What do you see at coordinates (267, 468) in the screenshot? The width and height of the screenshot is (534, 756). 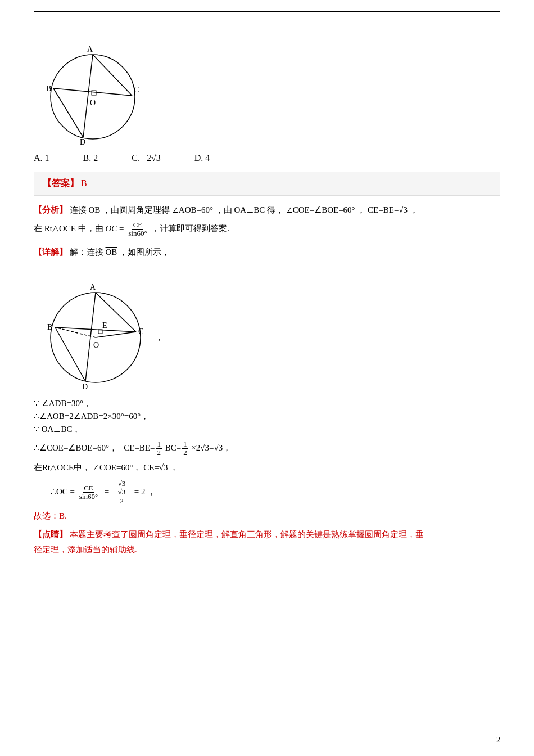 I see `proof-l5: 在Rt△OCE中， ∠COE=60°， CE=√3 ，` at bounding box center [267, 468].